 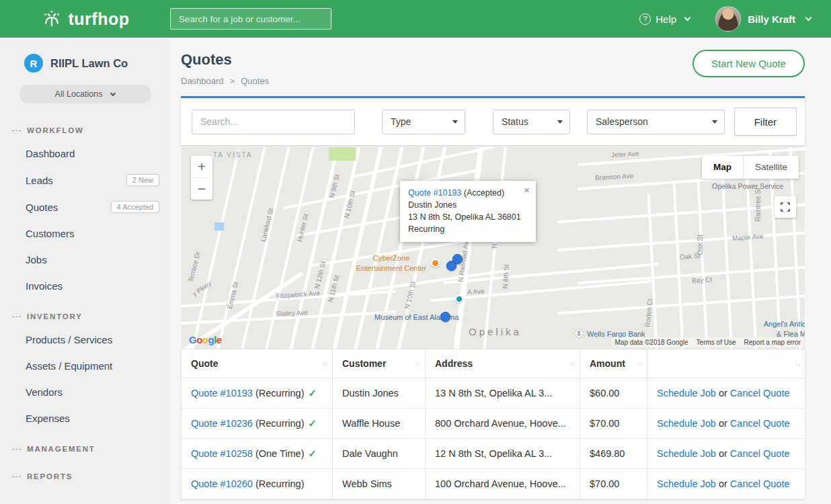 What do you see at coordinates (257, 364) in the screenshot?
I see `header-quote: Quote↑↓` at bounding box center [257, 364].